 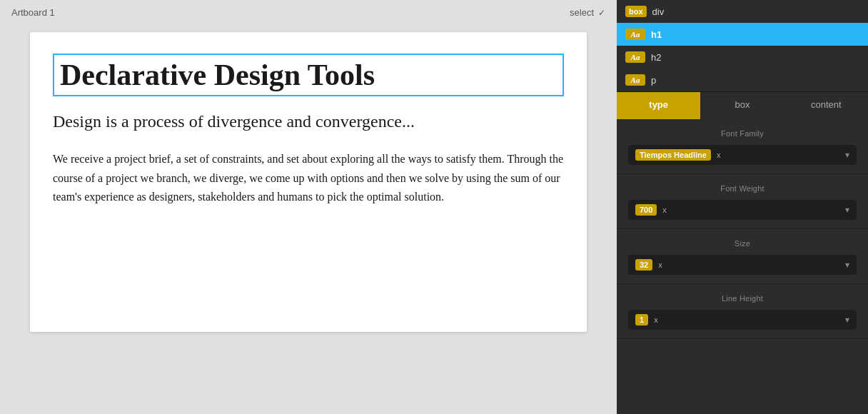 What do you see at coordinates (742, 243) in the screenshot?
I see `label-size: Size` at bounding box center [742, 243].